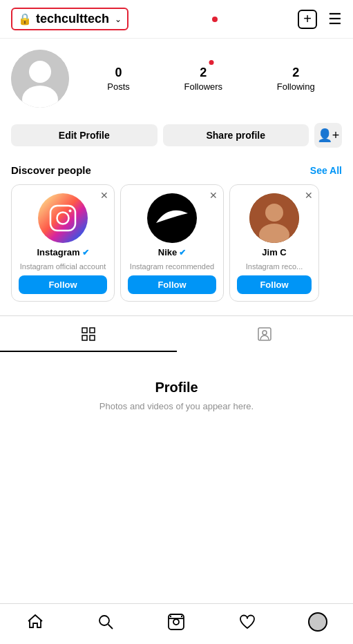 The height and width of the screenshot is (644, 353). What do you see at coordinates (35, 622) in the screenshot?
I see `home-nav` at bounding box center [35, 622].